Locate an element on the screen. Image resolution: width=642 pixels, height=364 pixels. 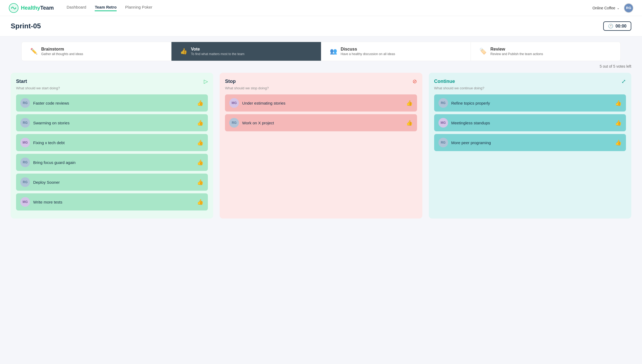
card-text: Work on X project is located at coordinates (322, 123).